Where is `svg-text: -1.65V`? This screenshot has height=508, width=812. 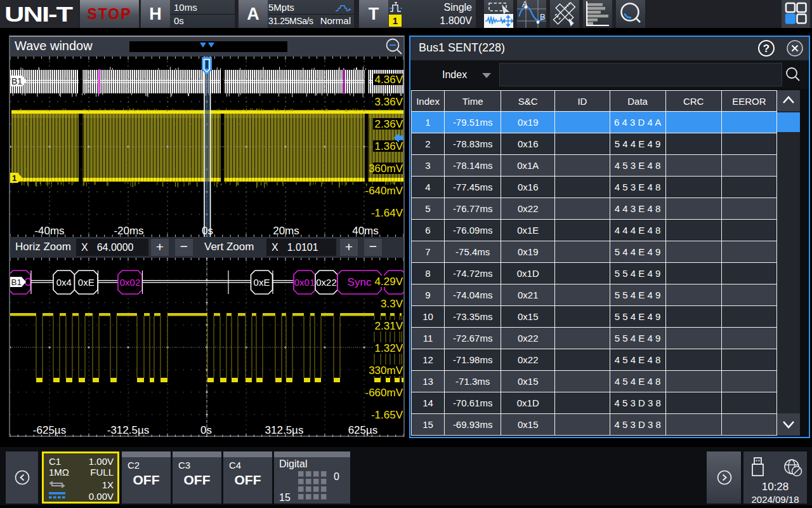 svg-text: -1.65V is located at coordinates (387, 415).